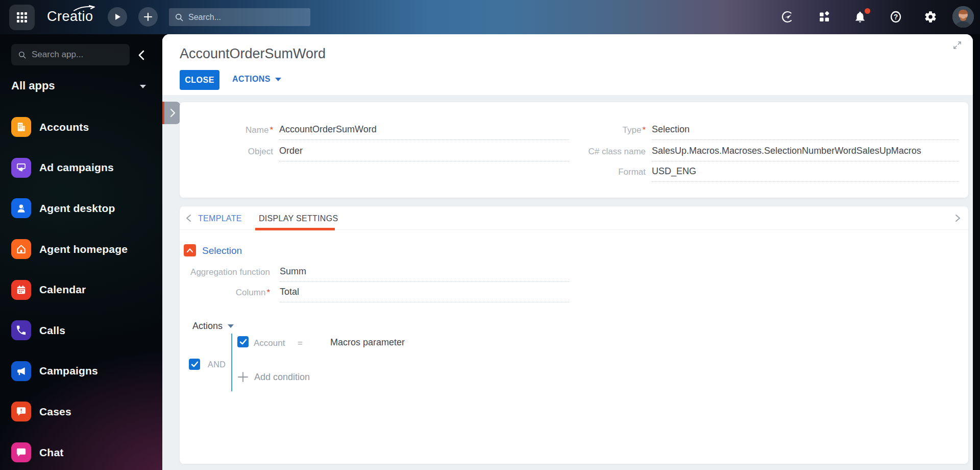 Image resolution: width=980 pixels, height=470 pixels. What do you see at coordinates (788, 17) in the screenshot?
I see `freedom-ui-icon` at bounding box center [788, 17].